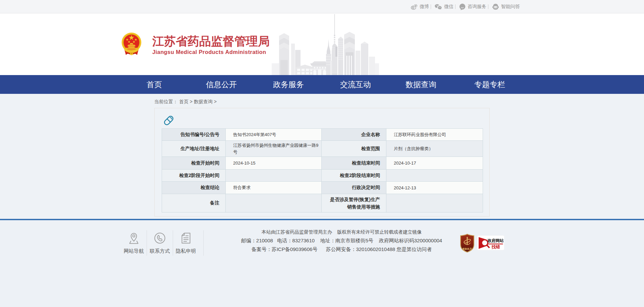 This screenshot has height=307, width=644. Describe the element at coordinates (467, 249) in the screenshot. I see `svg-text: 党政机关` at that location.